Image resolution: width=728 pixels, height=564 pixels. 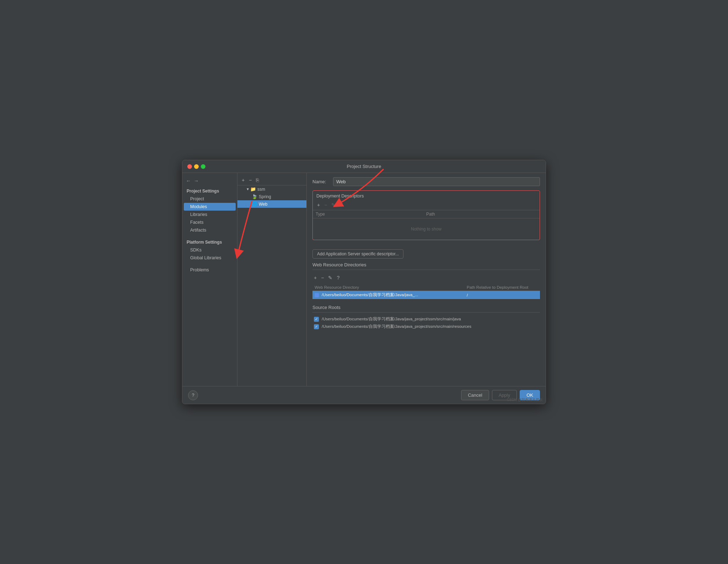 What do you see at coordinates (210, 250) in the screenshot?
I see `sidebar-item-sdks: SDKs` at bounding box center [210, 250].